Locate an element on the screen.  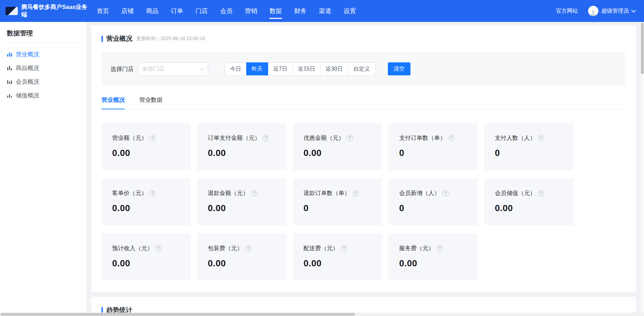
nav-item-data: 数据 is located at coordinates (276, 11).